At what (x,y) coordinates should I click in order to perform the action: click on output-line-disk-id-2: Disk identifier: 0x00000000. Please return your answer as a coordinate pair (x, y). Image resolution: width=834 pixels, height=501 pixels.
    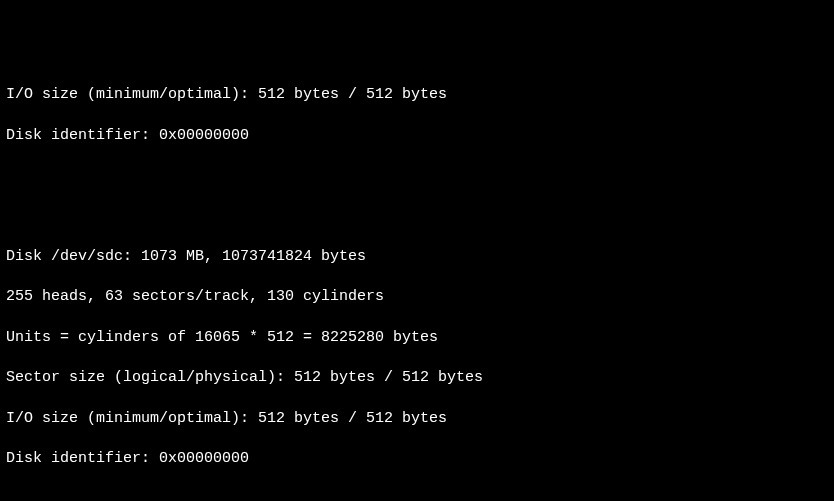
    Looking at the image, I should click on (417, 459).